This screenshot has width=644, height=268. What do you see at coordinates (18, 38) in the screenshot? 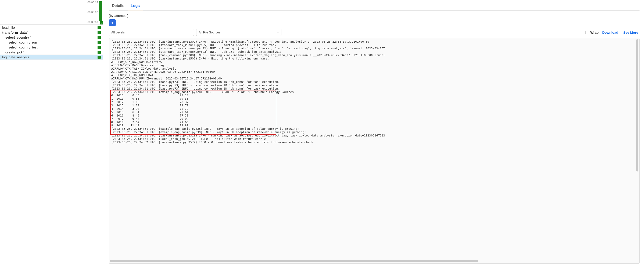
I see `task-label: select_country` at bounding box center [18, 38].